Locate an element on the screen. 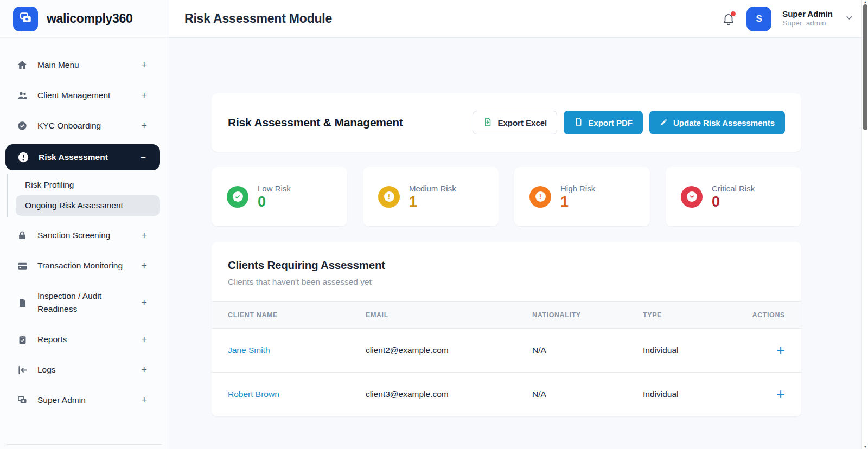  document-icon is located at coordinates (22, 303).